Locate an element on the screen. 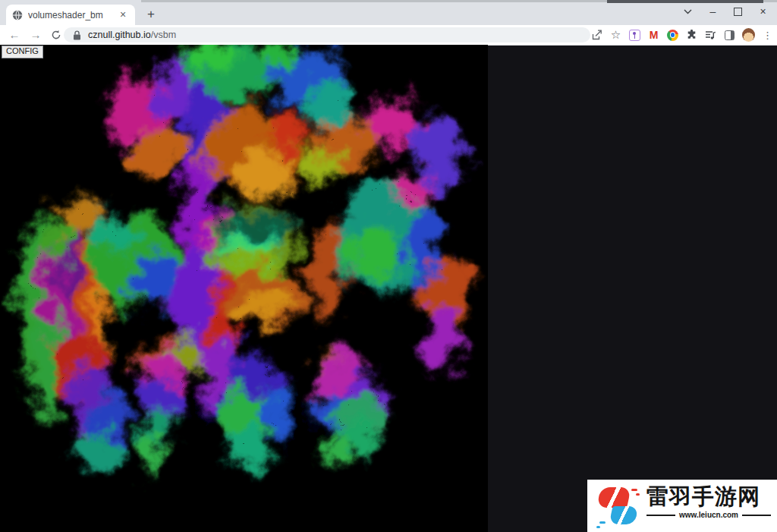 The image size is (777, 532). watermark-text: 雷羽手游网 www.leiucn.com is located at coordinates (709, 502).